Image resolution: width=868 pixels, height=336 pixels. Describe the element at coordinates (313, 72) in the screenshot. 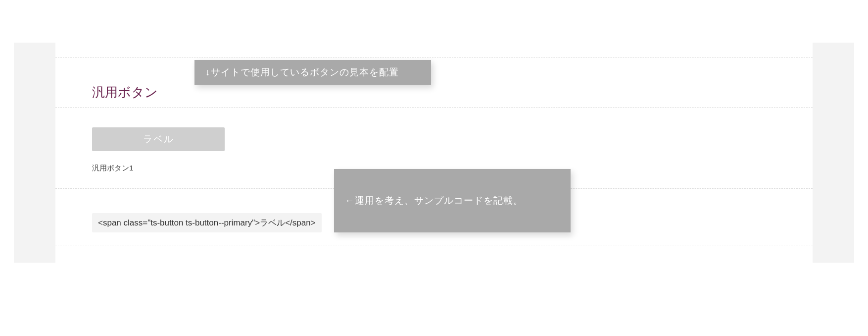

I see `annotation-button-sample: ↓サイトで使用しているボタンの見本を配置` at that location.